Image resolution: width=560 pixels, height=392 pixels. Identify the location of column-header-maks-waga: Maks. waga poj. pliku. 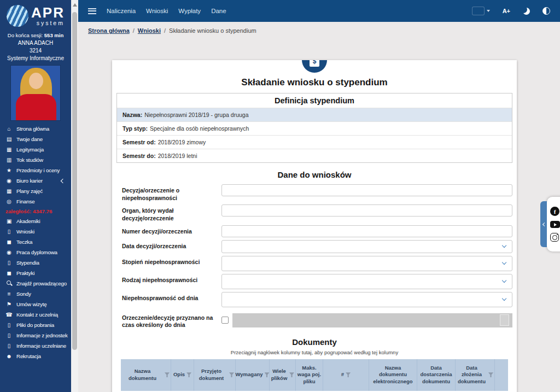
(310, 375).